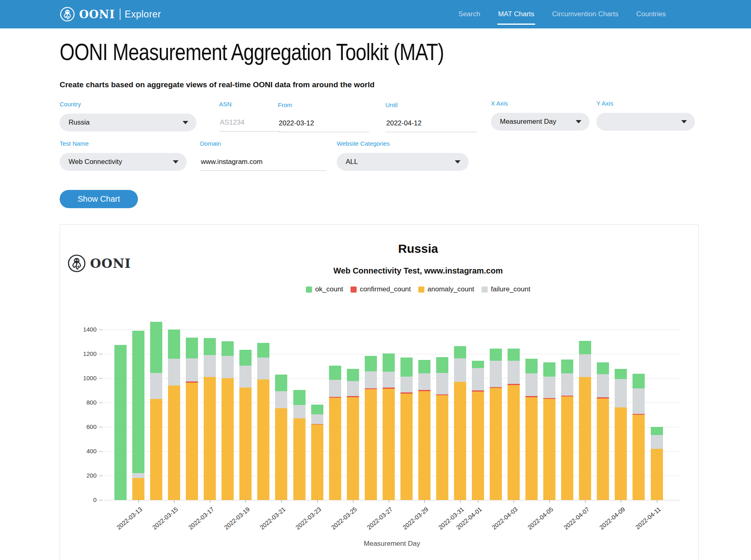 This screenshot has width=751, height=560. I want to click on nav-item-circumvention-charts: Circumvention Charts, so click(585, 14).